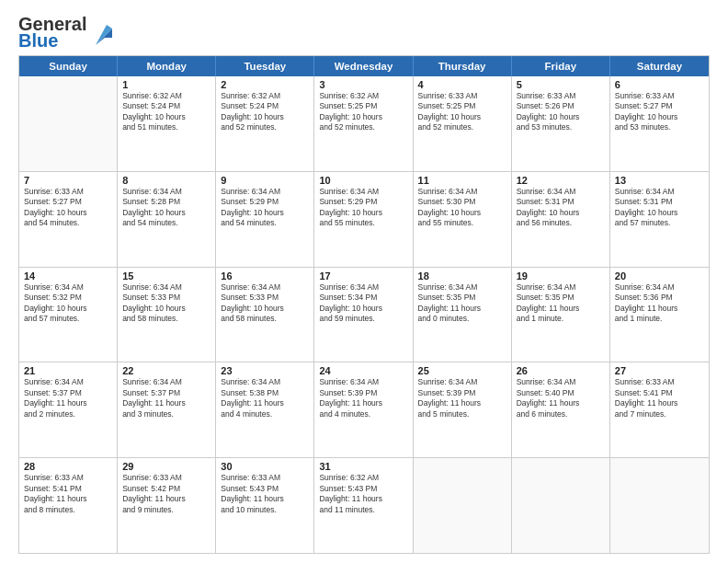 Image resolution: width=728 pixels, height=563 pixels. I want to click on header-sunday: Sunday, so click(68, 66).